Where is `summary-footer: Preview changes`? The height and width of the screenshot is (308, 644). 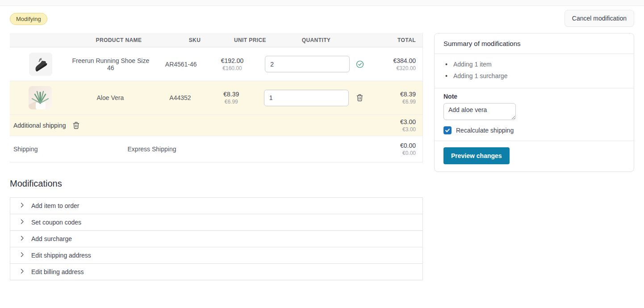 summary-footer: Preview changes is located at coordinates (534, 156).